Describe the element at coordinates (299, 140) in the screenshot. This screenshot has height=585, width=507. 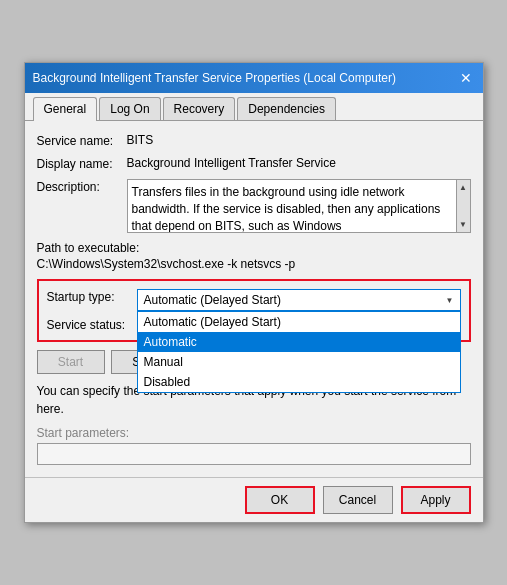
I see `service-name-value: BITS` at that location.